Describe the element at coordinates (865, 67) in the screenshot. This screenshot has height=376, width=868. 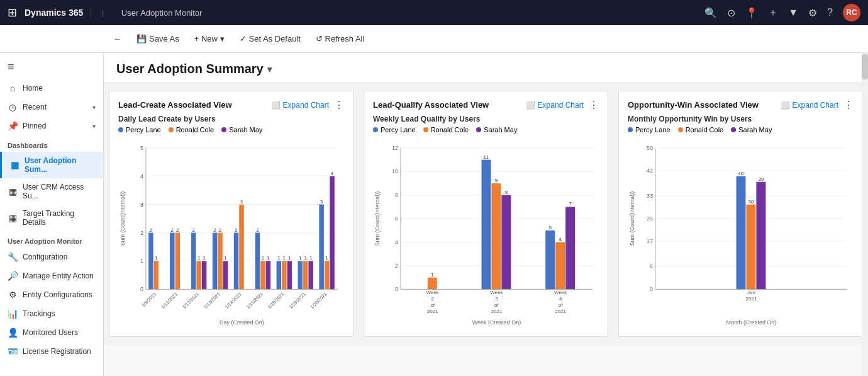
I see `scrollbar-thumb` at that location.